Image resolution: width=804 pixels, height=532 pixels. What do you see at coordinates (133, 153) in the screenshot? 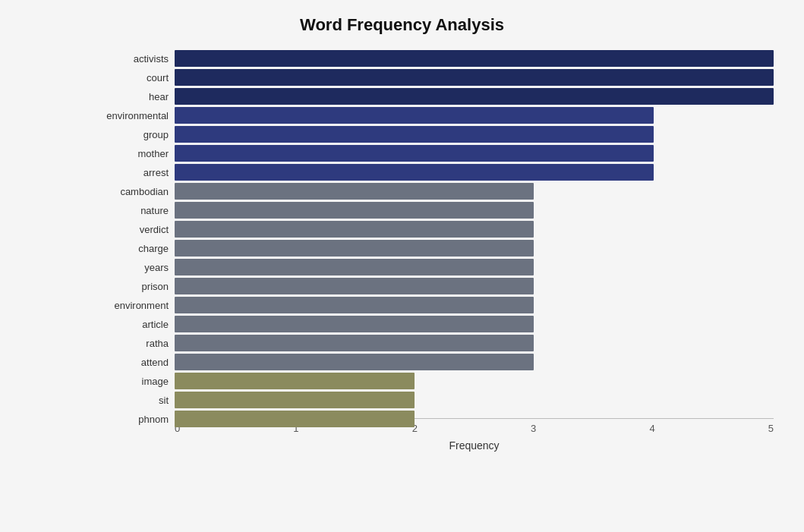
I see `bar-label: mother` at bounding box center [133, 153].